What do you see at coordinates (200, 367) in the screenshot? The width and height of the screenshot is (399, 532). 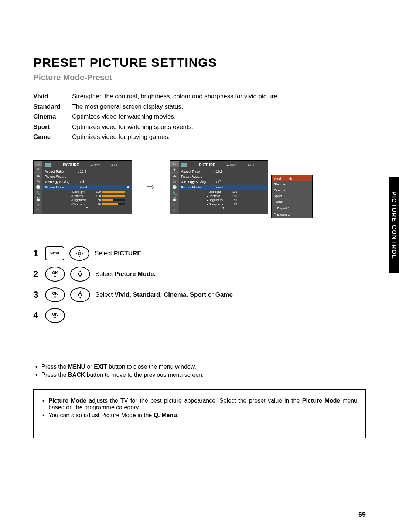 I see `note: Press the MENU or EXIT button to close t…` at bounding box center [200, 367].